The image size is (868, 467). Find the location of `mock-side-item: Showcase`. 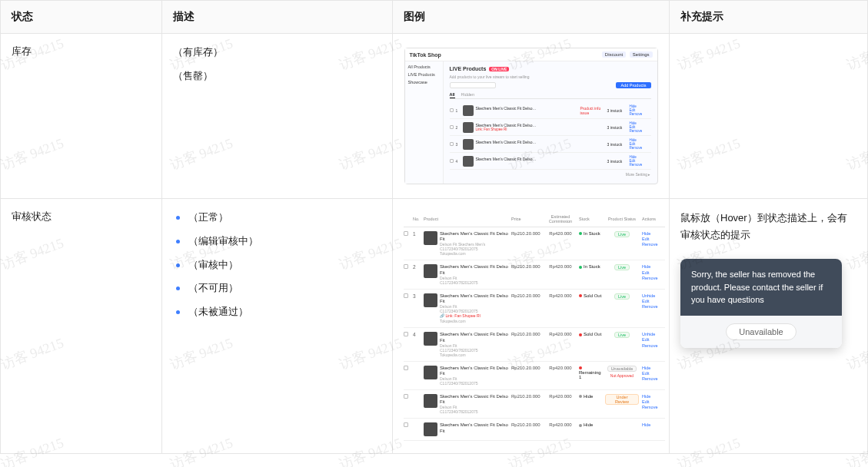

mock-side-item: Showcase is located at coordinates (424, 82).